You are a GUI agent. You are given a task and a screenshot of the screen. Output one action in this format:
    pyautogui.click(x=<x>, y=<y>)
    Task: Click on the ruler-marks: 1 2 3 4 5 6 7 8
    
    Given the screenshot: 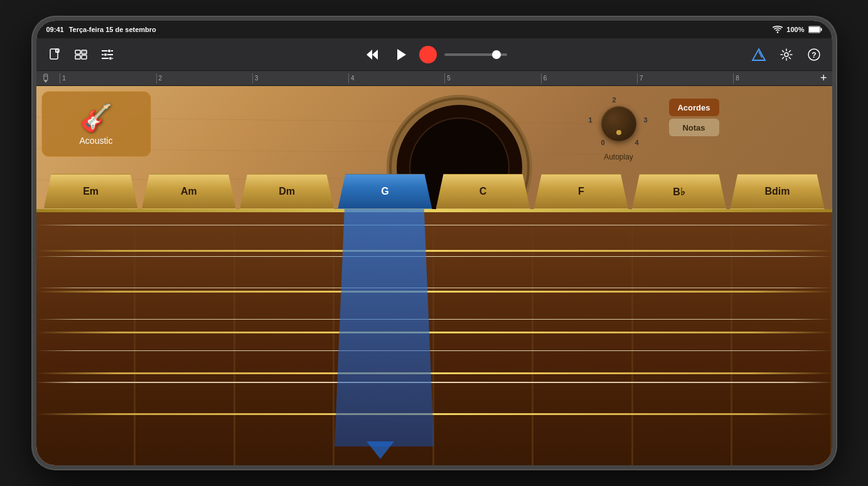 What is the action you would take?
    pyautogui.click(x=442, y=78)
    